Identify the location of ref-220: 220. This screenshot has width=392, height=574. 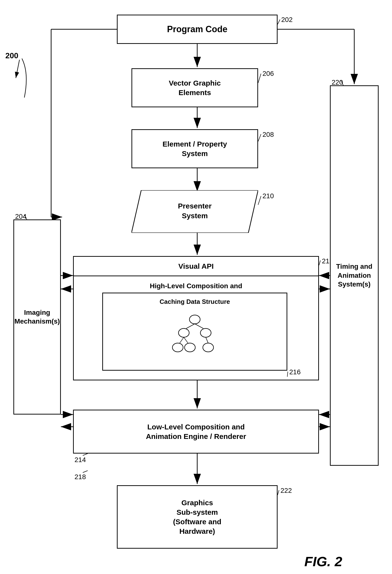
(337, 82).